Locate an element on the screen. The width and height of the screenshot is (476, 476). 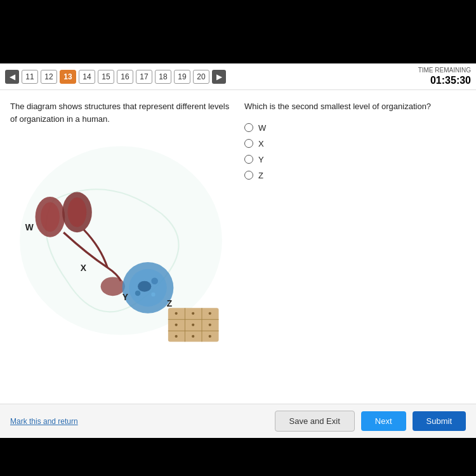
mark-link: Mark this and return is located at coordinates (44, 421).